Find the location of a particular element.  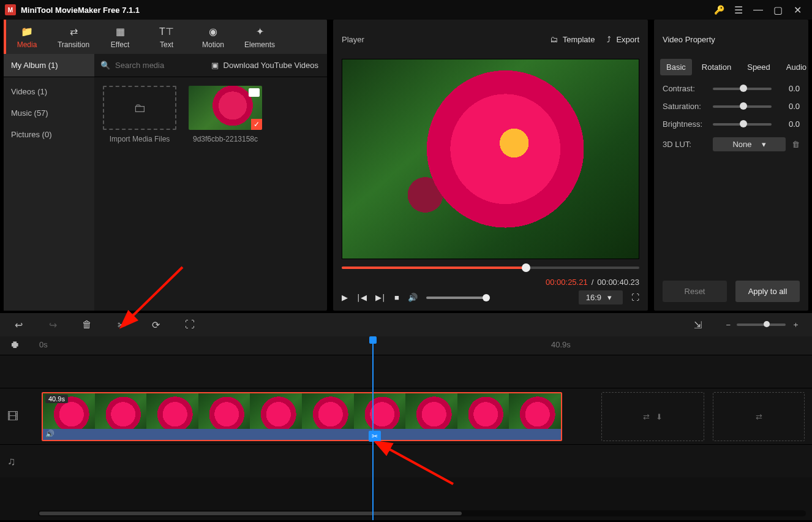

ruler-start: 0s is located at coordinates (43, 344).